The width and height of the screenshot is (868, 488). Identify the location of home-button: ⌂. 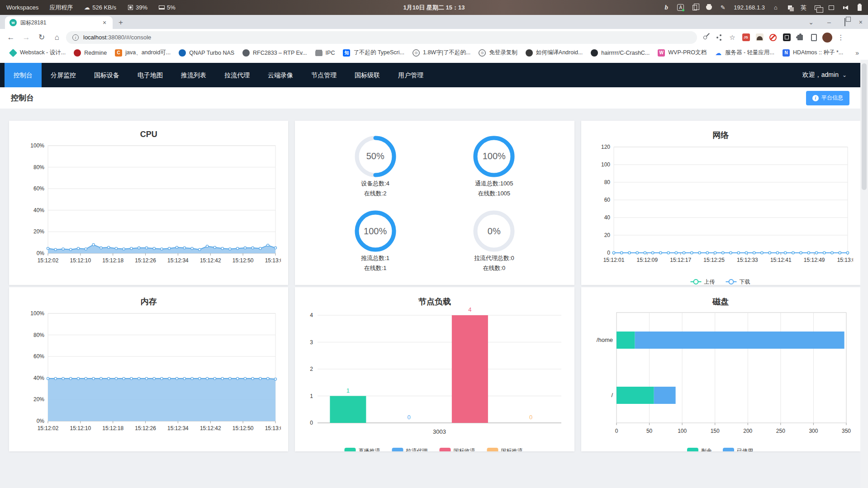
(57, 38).